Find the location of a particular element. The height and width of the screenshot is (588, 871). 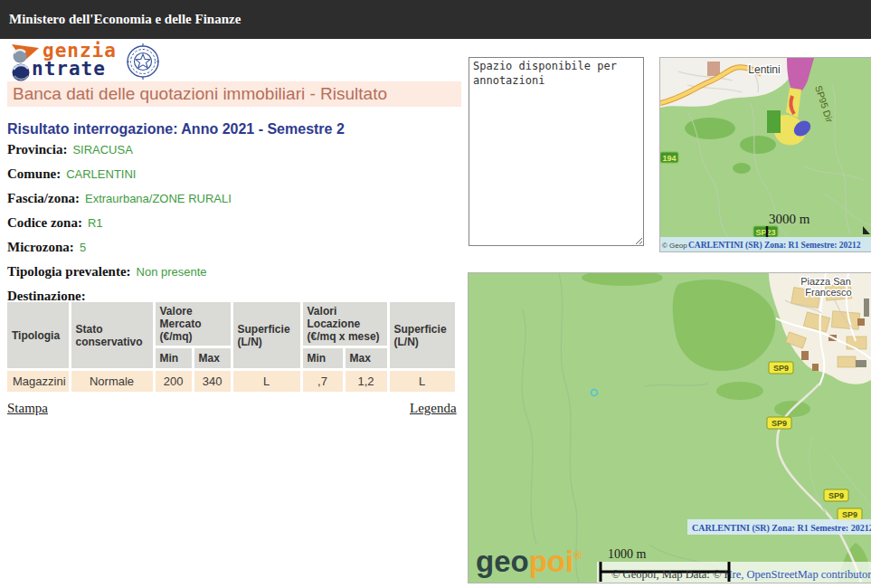

svg-text: Piazza San is located at coordinates (826, 281).